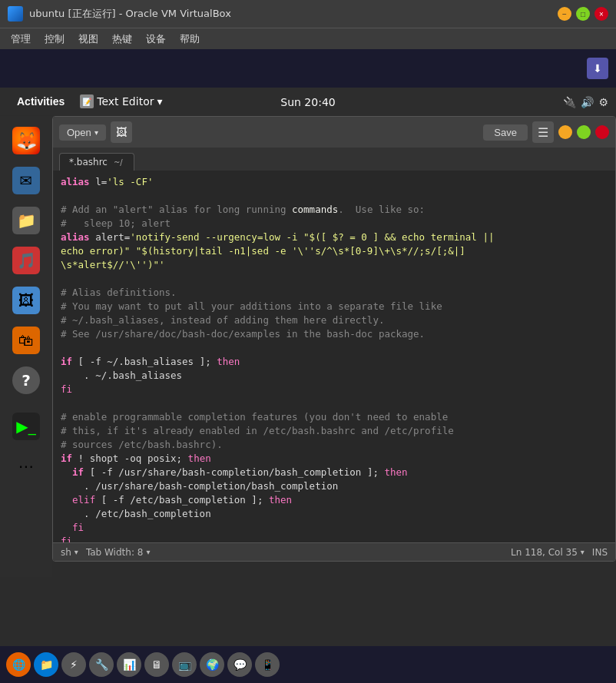 This screenshot has width=616, height=683. What do you see at coordinates (308, 14) in the screenshot?
I see `titlebar: ubuntu [正在运行] - Oracle VM VirtualBox − □…` at bounding box center [308, 14].